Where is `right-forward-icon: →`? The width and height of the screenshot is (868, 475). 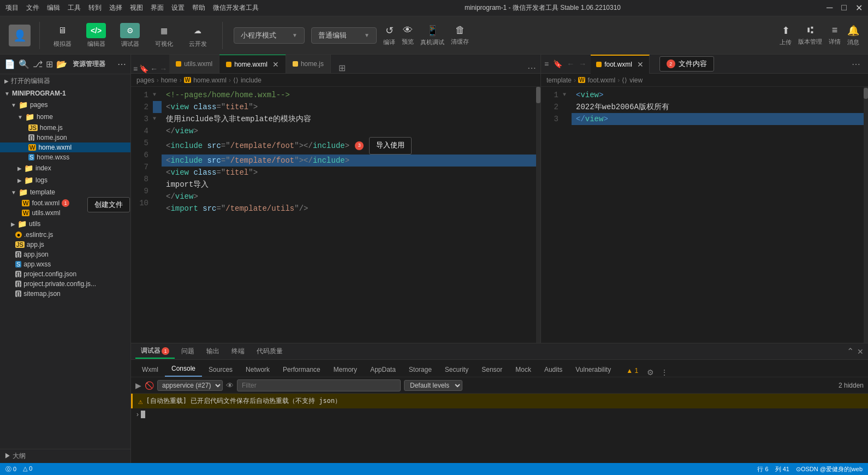
right-forward-icon: → is located at coordinates (582, 64).